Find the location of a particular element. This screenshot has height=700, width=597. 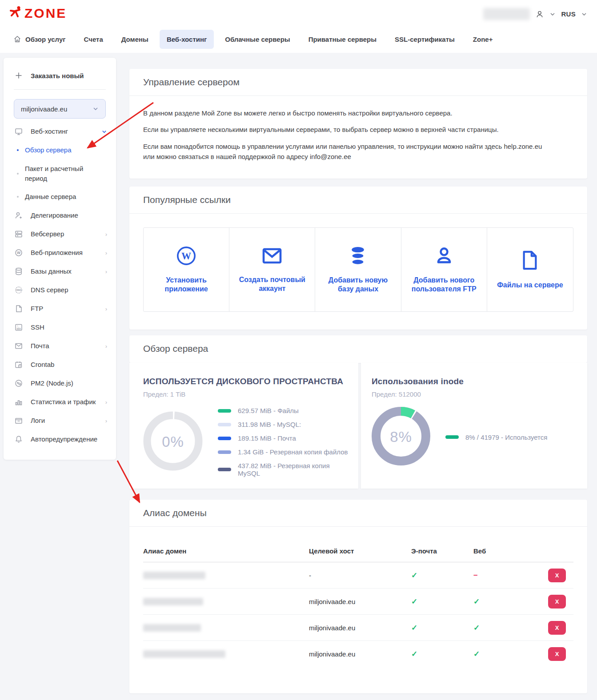

sidebar-item-logs: Логи › is located at coordinates (60, 421).